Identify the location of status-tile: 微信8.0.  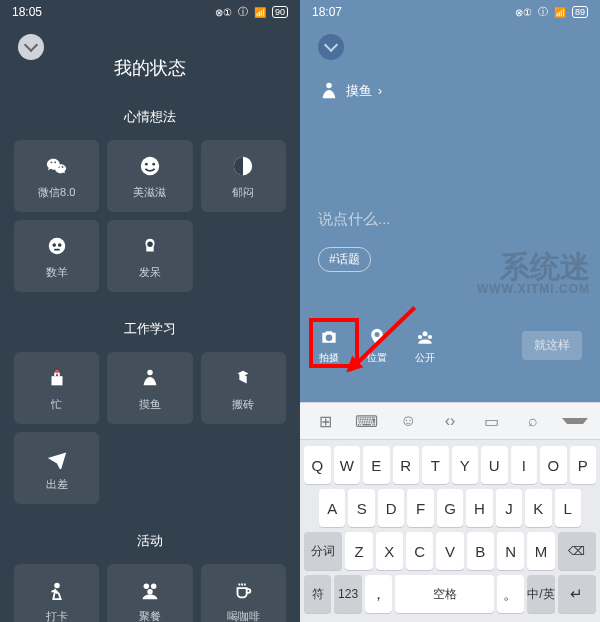
(56, 176).